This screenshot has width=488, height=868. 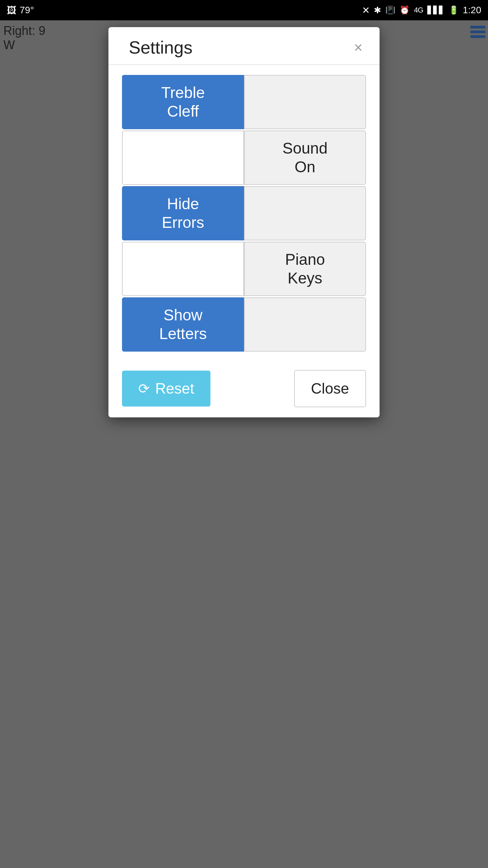 What do you see at coordinates (175, 389) in the screenshot?
I see `reset-label: Reset` at bounding box center [175, 389].